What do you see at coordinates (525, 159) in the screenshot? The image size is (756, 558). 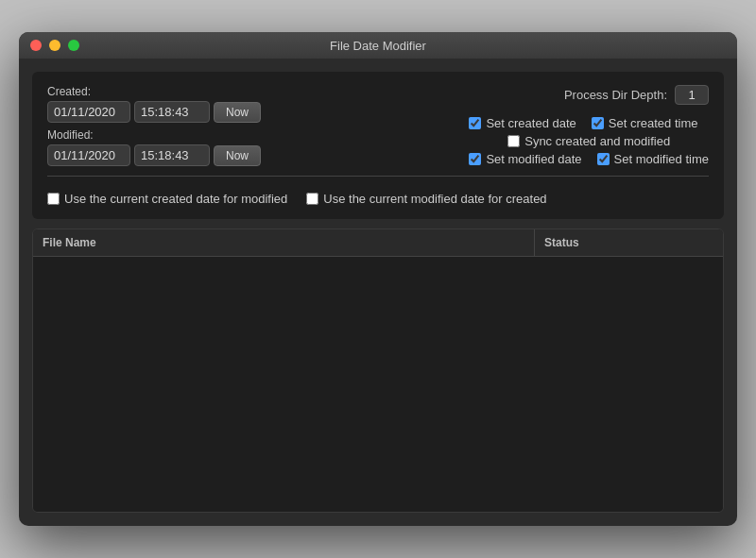 I see `set-modified-date-item: Set modified date` at bounding box center [525, 159].